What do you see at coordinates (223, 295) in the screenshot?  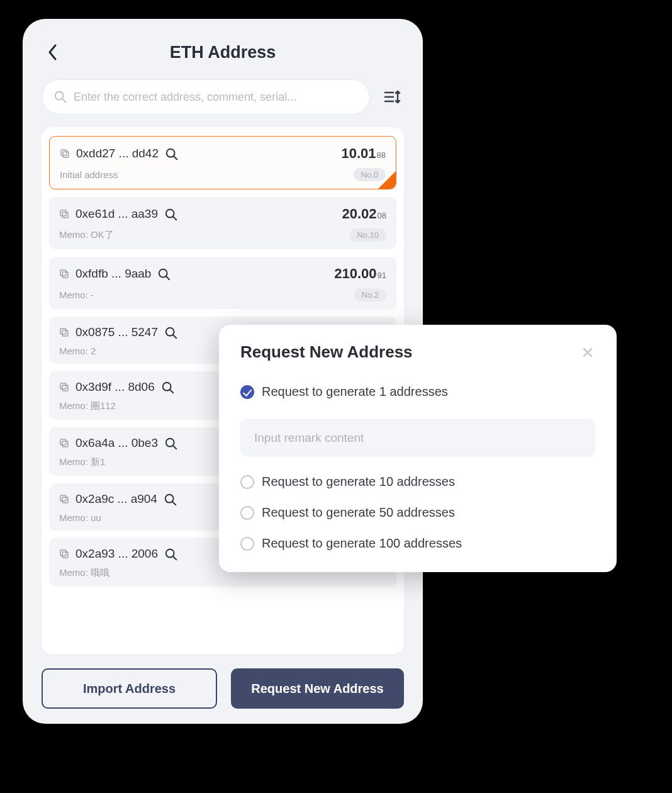 I see `address-row-meta: Memo: -No.2` at bounding box center [223, 295].